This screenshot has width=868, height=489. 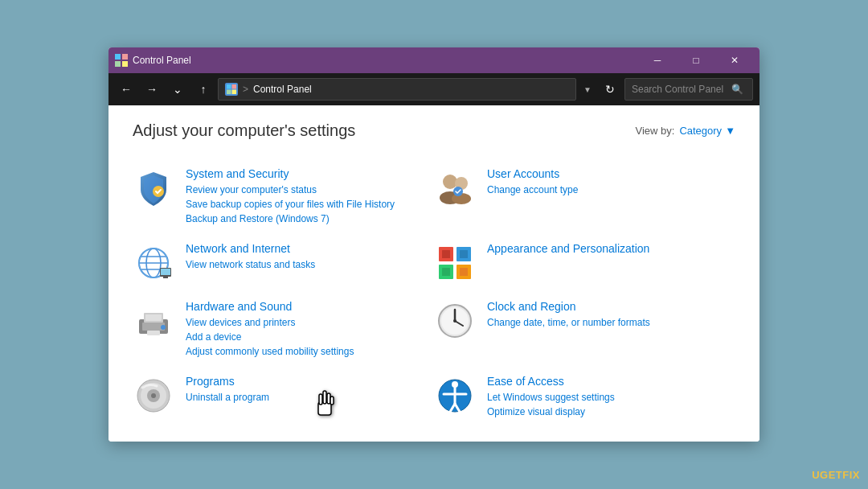 I want to click on system-security-icon, so click(x=154, y=188).